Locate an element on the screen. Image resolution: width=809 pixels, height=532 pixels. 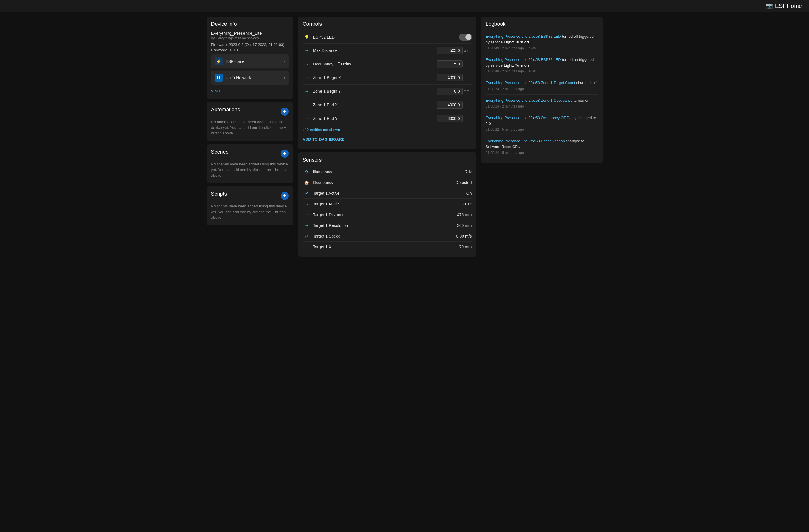
z1ex-label: Zone 1 End X is located at coordinates (375, 105).